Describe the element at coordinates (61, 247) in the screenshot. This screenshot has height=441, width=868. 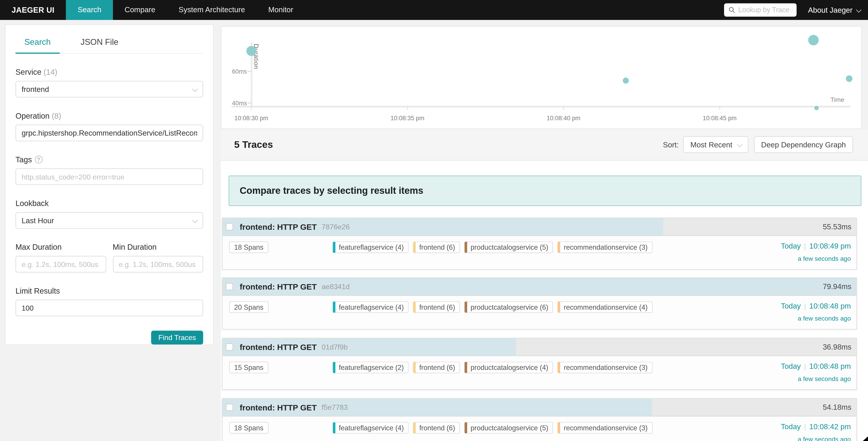
I see `max-duration-label: Max Duration` at that location.